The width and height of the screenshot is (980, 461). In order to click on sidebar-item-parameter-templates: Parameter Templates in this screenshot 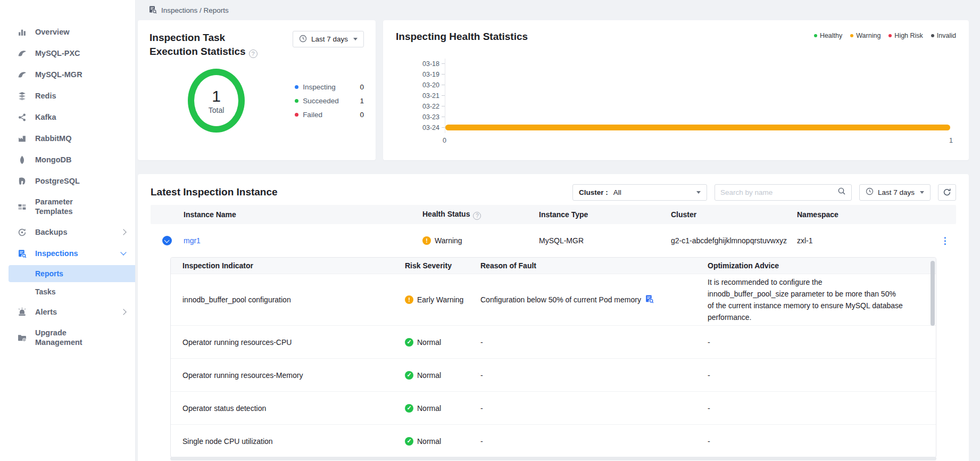, I will do `click(68, 207)`.